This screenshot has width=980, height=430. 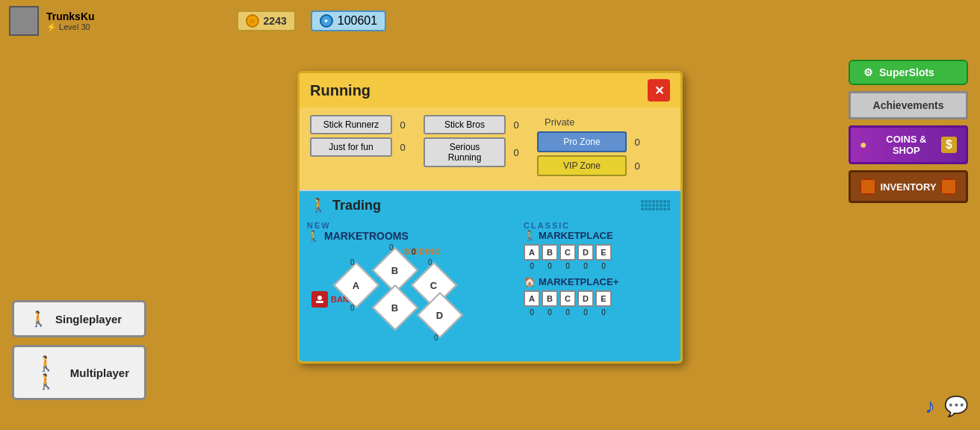 What do you see at coordinates (79, 350) in the screenshot?
I see `bottom-left-buttons: 🚶 Singleplayer 🚶🚶 Multiplayer` at bounding box center [79, 350].